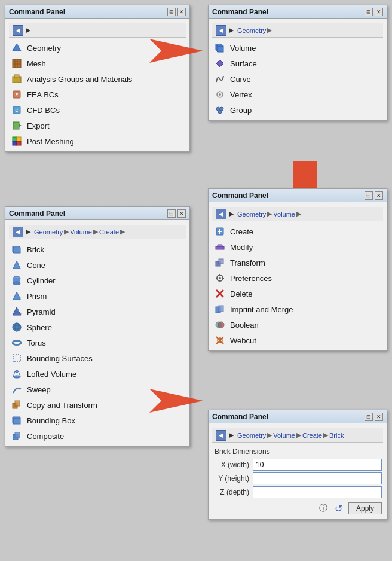  What do you see at coordinates (252, 435) in the screenshot?
I see `panel5-path-geometry: Geometry` at bounding box center [252, 435].